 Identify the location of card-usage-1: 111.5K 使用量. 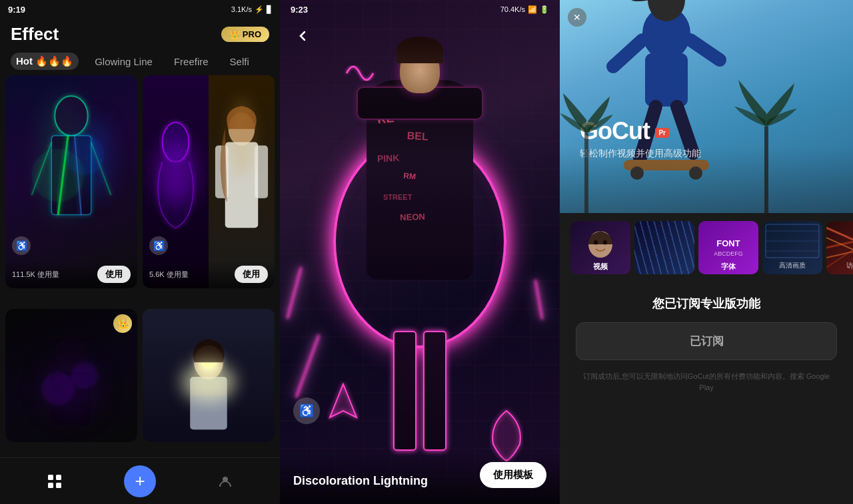
(36, 274).